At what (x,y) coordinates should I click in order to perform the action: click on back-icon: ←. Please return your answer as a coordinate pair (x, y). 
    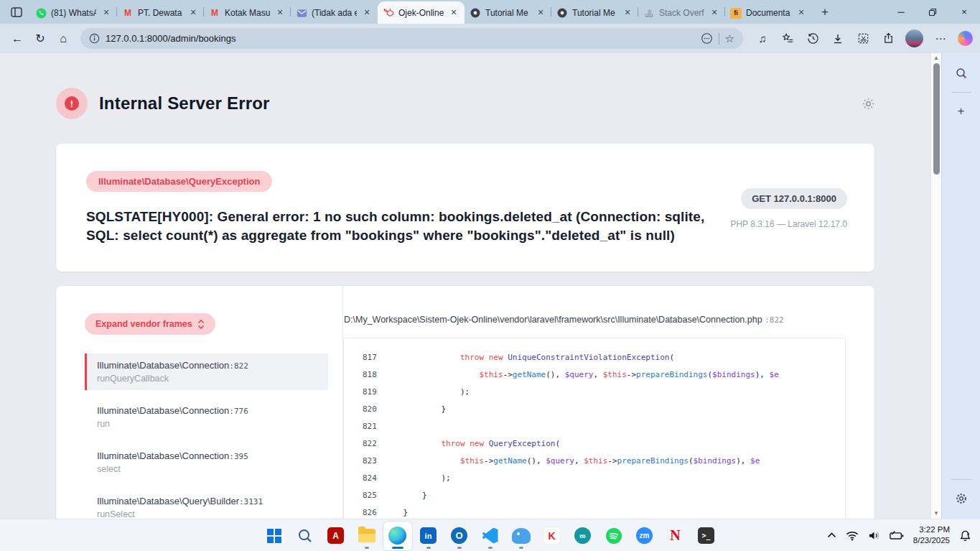
    Looking at the image, I should click on (17, 39).